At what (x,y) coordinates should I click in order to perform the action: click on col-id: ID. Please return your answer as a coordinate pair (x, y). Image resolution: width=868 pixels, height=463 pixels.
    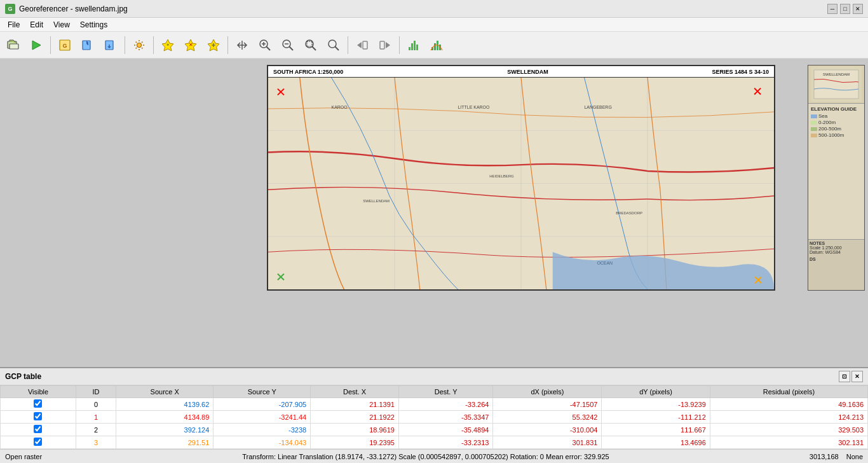
    Looking at the image, I should click on (95, 392).